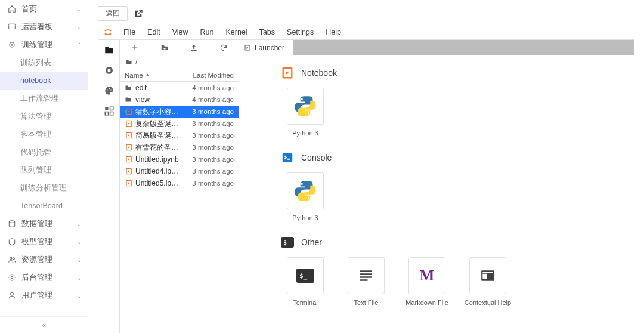 This screenshot has width=644, height=333. I want to click on menu-view: View, so click(180, 32).